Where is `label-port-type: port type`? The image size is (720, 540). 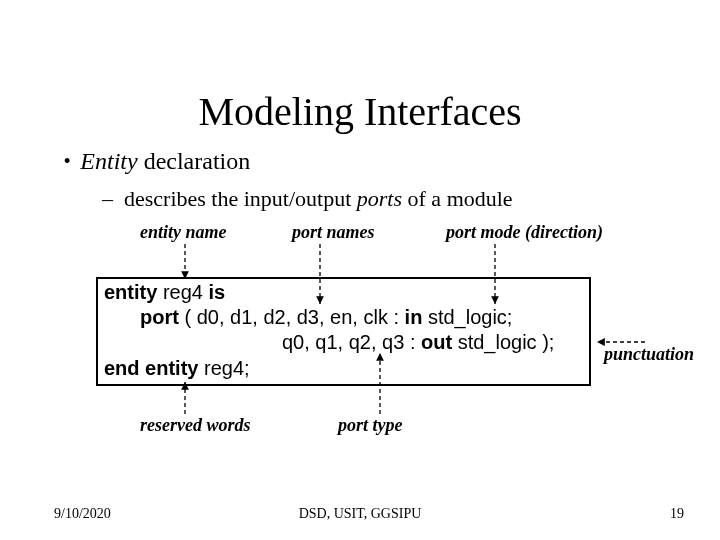
label-port-type: port type is located at coordinates (370, 426).